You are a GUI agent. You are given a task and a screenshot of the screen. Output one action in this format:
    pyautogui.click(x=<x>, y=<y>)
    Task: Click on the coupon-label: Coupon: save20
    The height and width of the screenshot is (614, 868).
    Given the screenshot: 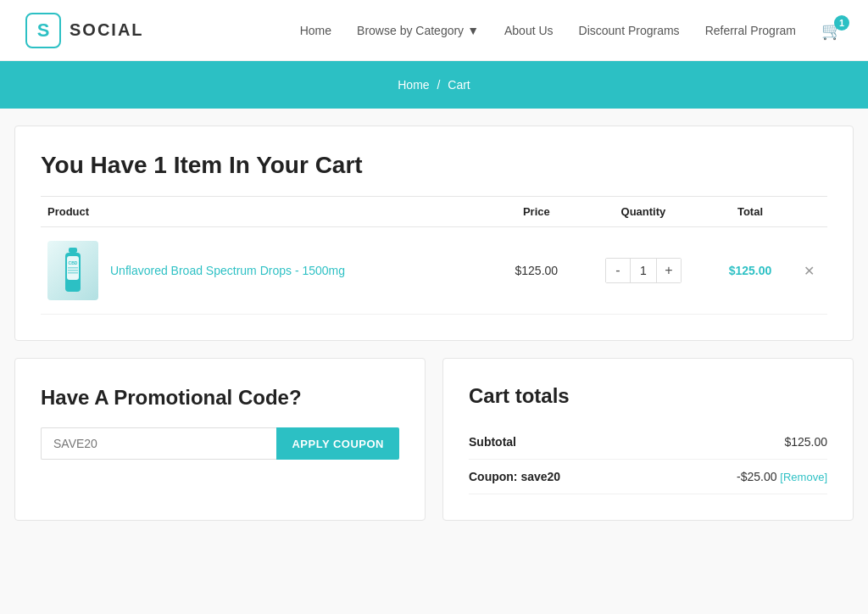 What is the action you would take?
    pyautogui.click(x=515, y=477)
    